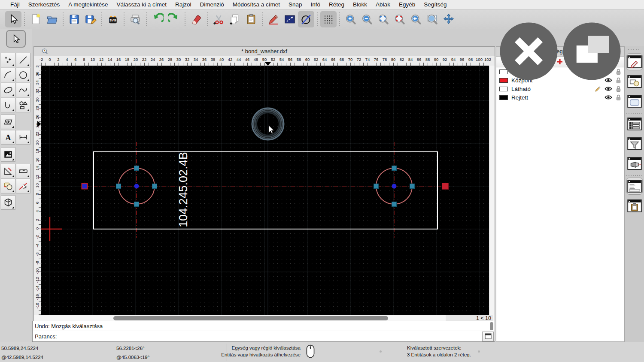 The height and width of the screenshot is (362, 644). I want to click on menu-item-egy-b: Egyéb, so click(407, 4).